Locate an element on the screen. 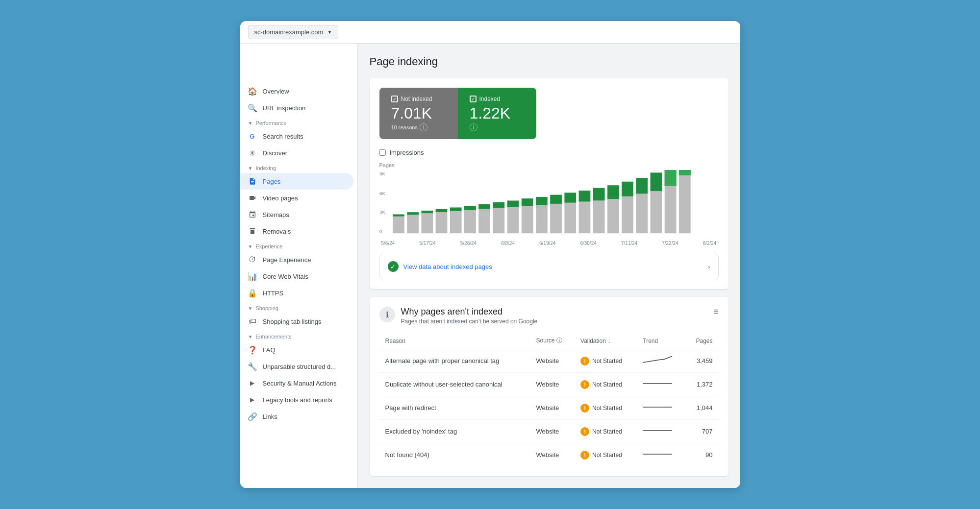 This screenshot has height=509, width=980. col-reason: Reason is located at coordinates (455, 341).